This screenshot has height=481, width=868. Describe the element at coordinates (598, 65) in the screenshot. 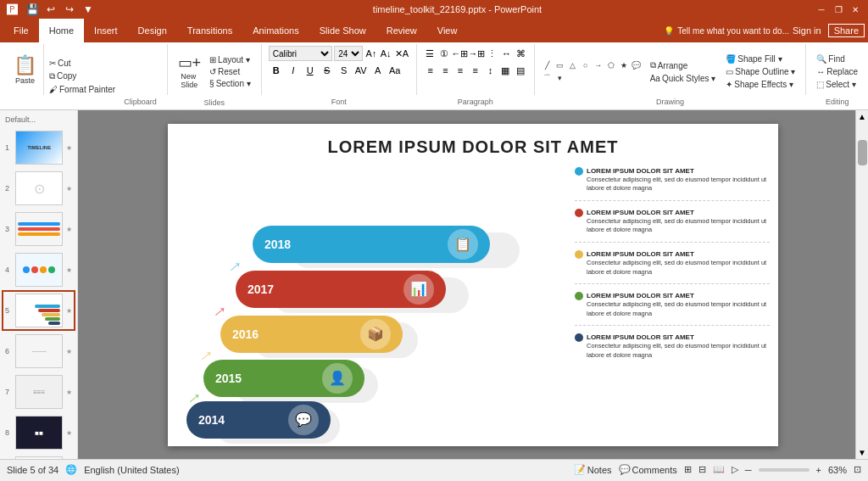

I see `shape-arrow: →` at that location.